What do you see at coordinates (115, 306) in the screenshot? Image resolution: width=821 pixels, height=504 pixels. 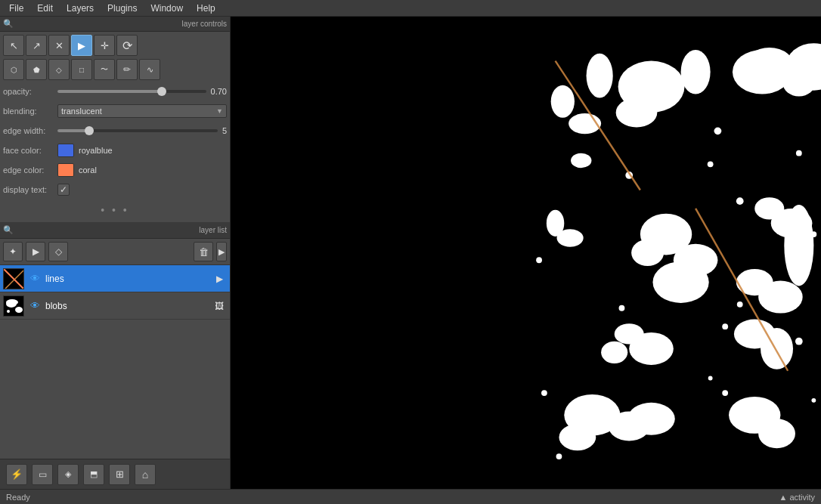 I see `layer-item-blobs: 👁 blobs 🖼` at bounding box center [115, 306].